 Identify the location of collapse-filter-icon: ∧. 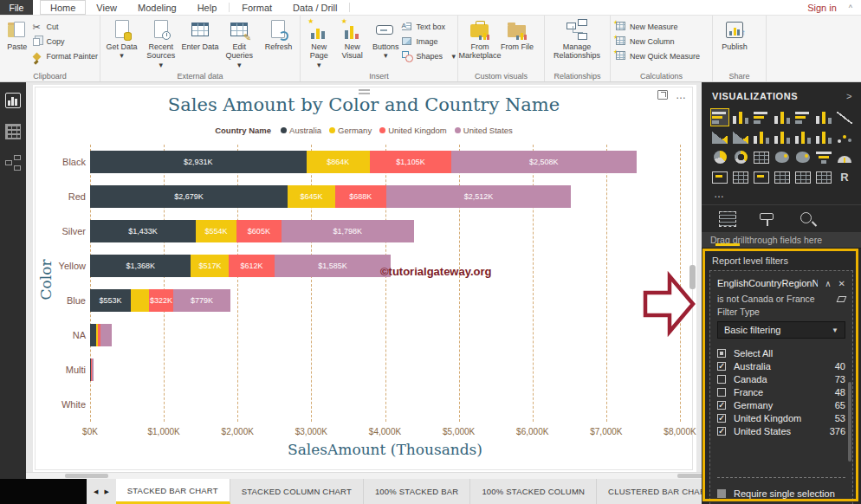
(828, 284).